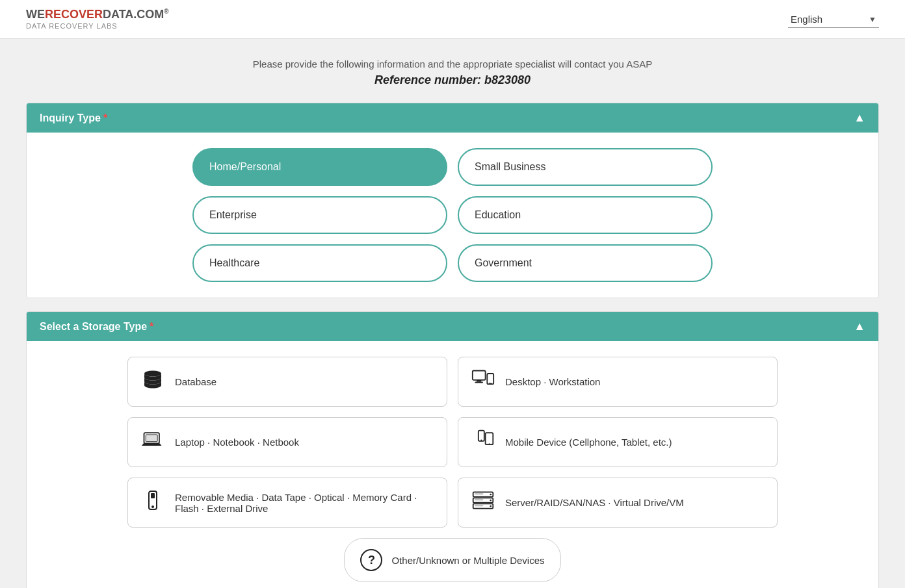 Image resolution: width=905 pixels, height=588 pixels. I want to click on mobile-icon, so click(483, 442).